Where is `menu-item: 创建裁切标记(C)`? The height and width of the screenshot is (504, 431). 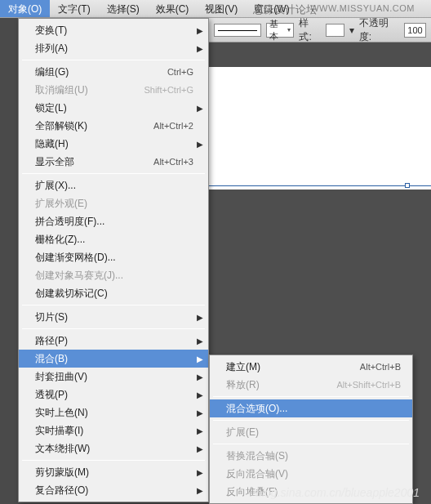
menu-item: 创建裁切标记(C) is located at coordinates (113, 293).